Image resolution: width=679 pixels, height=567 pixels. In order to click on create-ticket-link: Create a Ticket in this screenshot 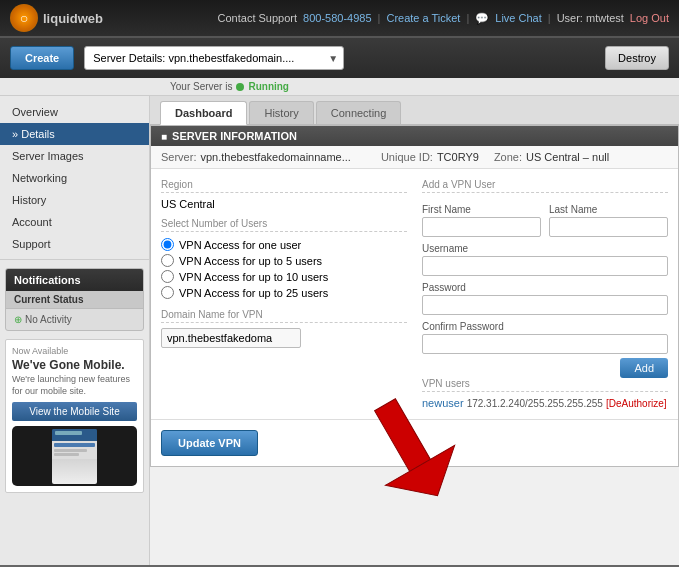, I will do `click(423, 18)`.